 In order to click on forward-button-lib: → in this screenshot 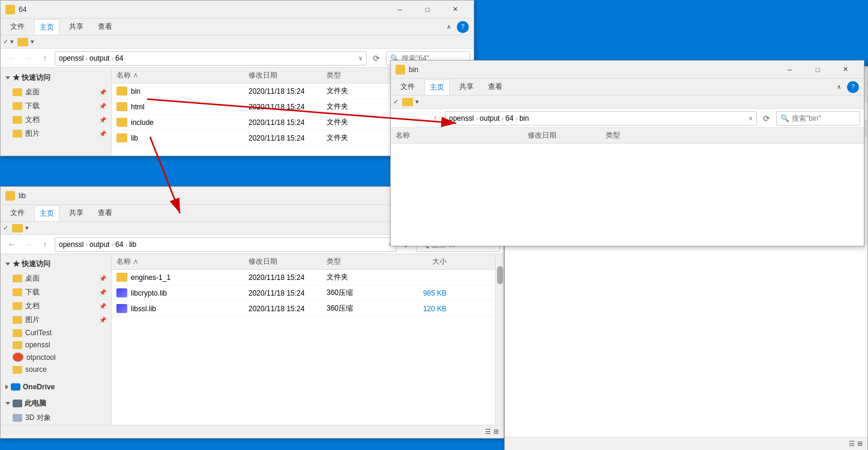, I will do `click(28, 245)`.